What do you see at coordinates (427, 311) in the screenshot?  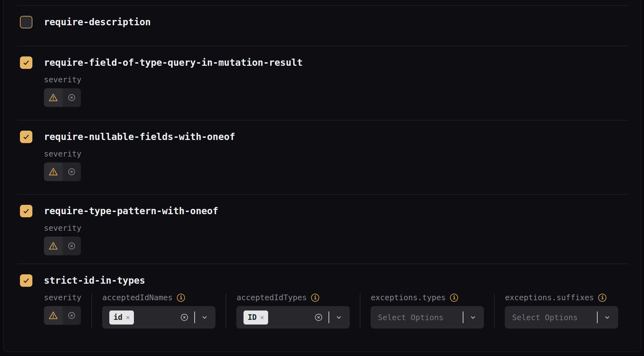 I see `field-exceptions-types: exceptions.types i Select Options` at bounding box center [427, 311].